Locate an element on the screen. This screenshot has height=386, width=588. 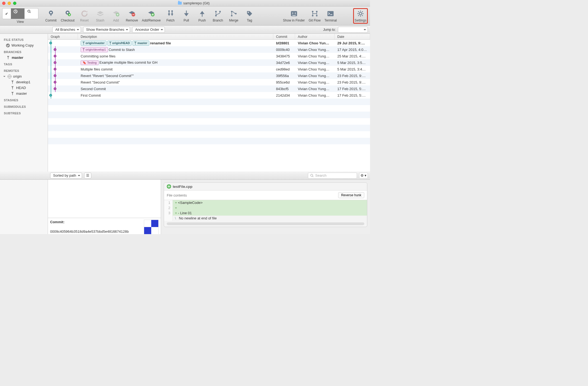
sidebar-remote-develop1: ᛘdevelop1 is located at coordinates (24, 82).